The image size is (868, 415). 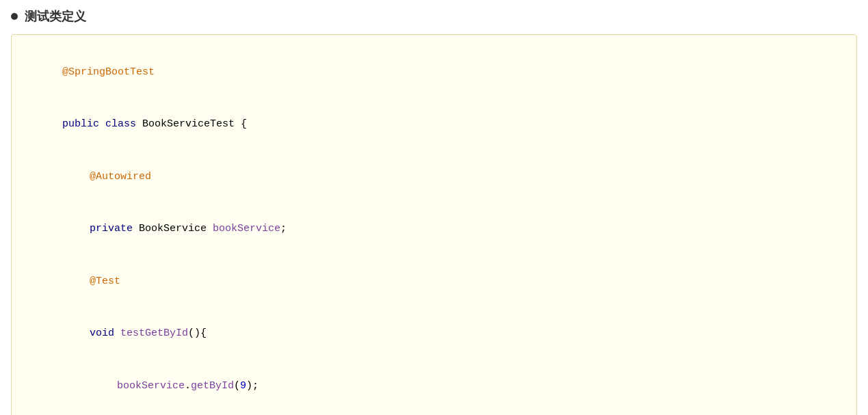 I want to click on section-title: 测试类定义, so click(x=55, y=16).